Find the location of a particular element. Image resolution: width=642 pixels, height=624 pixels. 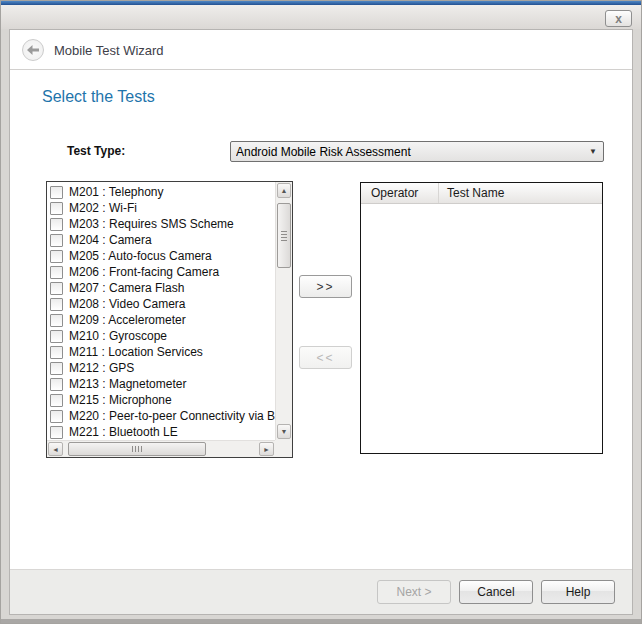

back-button is located at coordinates (33, 50).